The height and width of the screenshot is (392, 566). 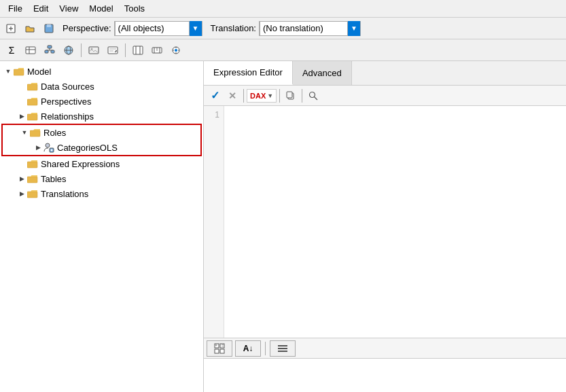 What do you see at coordinates (102, 194) in the screenshot?
I see `tree-item-translations: ▶ Translations` at bounding box center [102, 194].